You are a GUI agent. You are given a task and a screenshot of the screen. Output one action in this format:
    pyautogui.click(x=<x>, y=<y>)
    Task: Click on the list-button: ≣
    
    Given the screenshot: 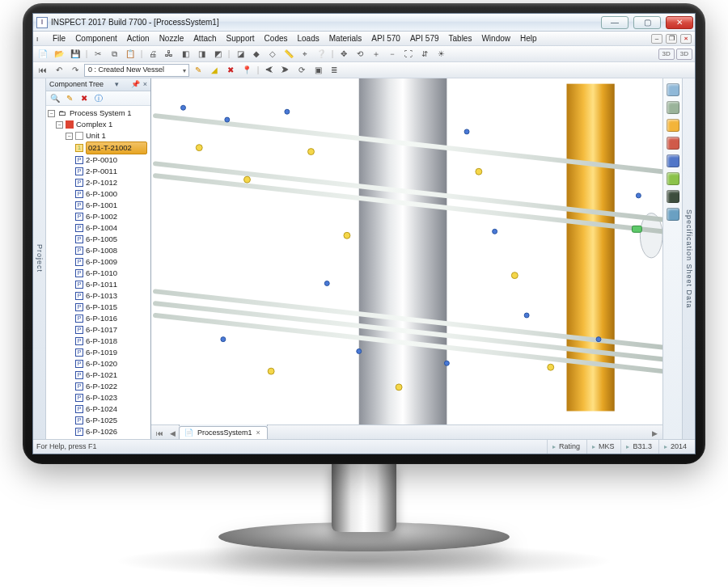 What is the action you would take?
    pyautogui.click(x=334, y=70)
    